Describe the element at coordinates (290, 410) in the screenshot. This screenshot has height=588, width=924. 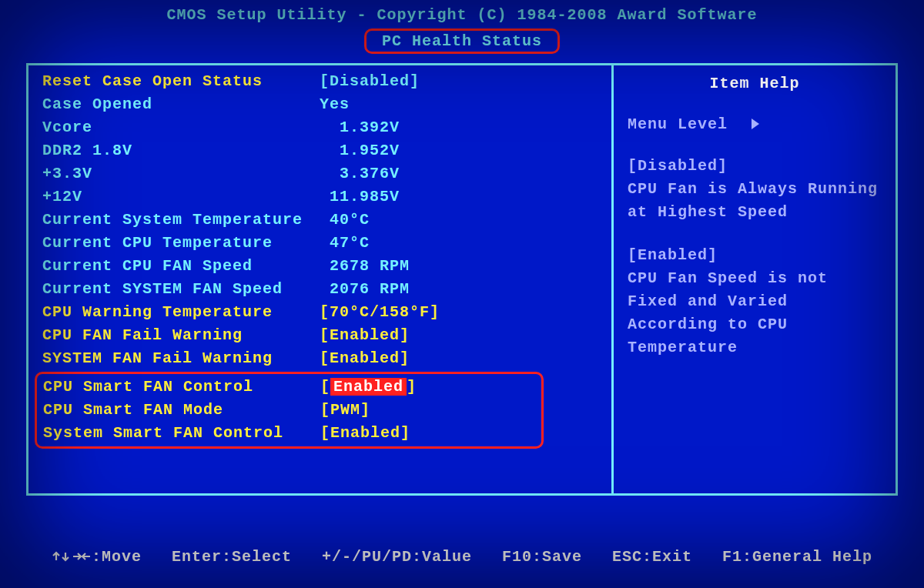
I see `fan-setting-row: CPU Smart FAN Mode[PWM]` at that location.